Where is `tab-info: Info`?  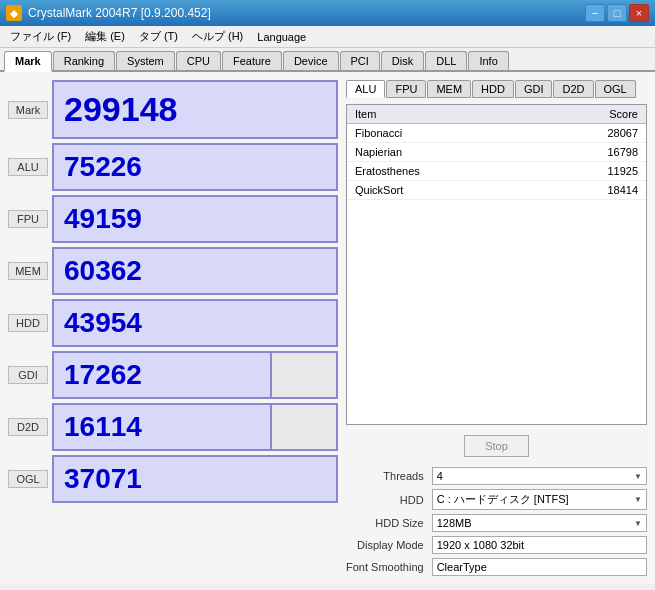 tab-info: Info is located at coordinates (488, 60).